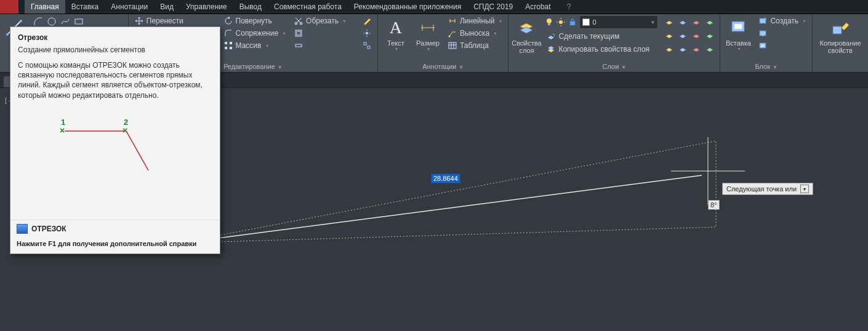  I want to click on bulb-icon, so click(549, 22).